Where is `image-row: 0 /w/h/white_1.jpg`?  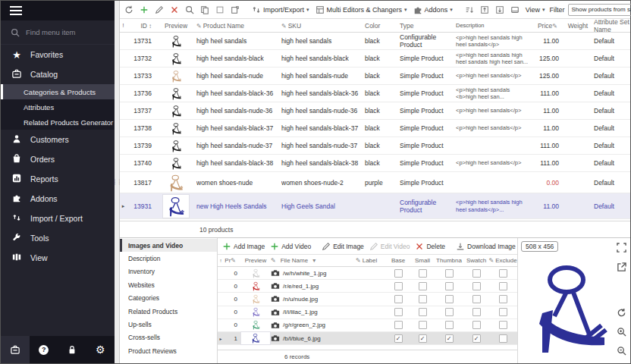
image-row: 0 /w/h/white_1.jpg is located at coordinates (367, 273).